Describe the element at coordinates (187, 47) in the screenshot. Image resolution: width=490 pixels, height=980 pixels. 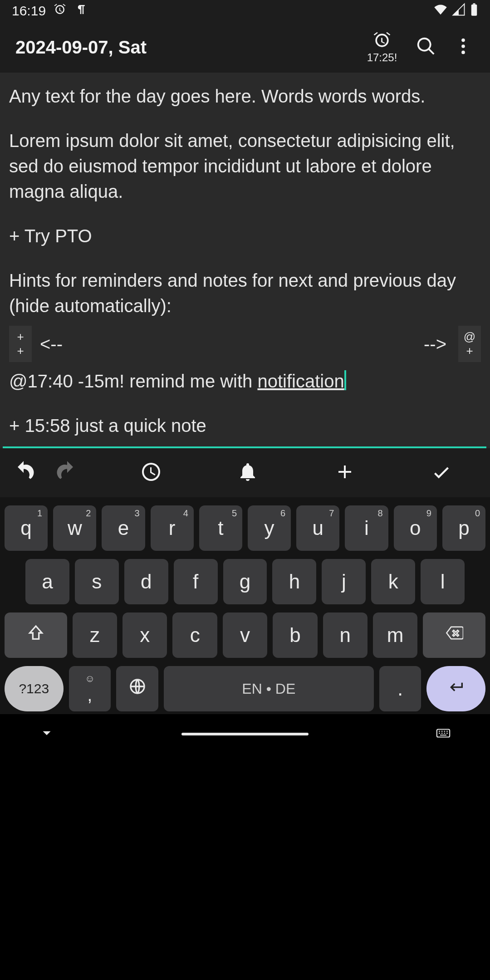
I see `page-title: 2024-09-07, Sat` at that location.